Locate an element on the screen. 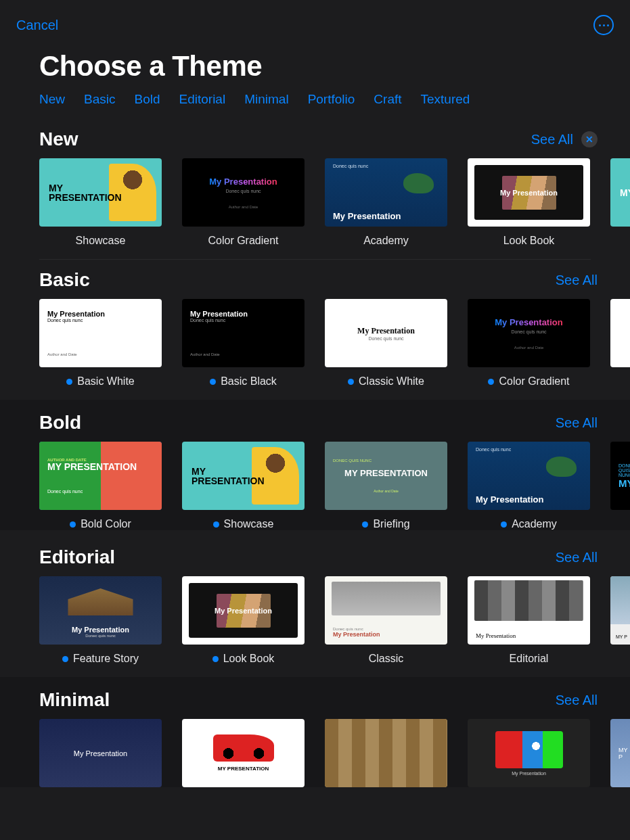 The height and width of the screenshot is (840, 630). theme-label: Editorial is located at coordinates (529, 659).